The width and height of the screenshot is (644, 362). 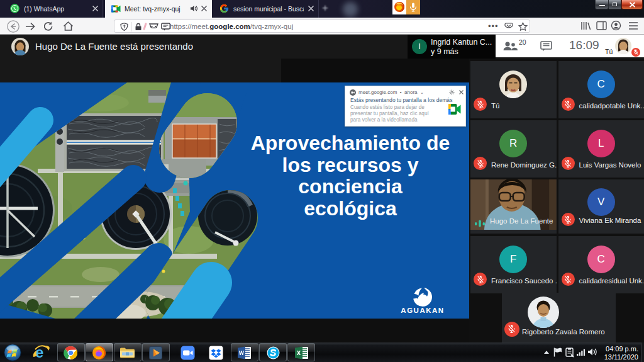 I want to click on svg-text: Aprovechamiento de, so click(x=351, y=143).